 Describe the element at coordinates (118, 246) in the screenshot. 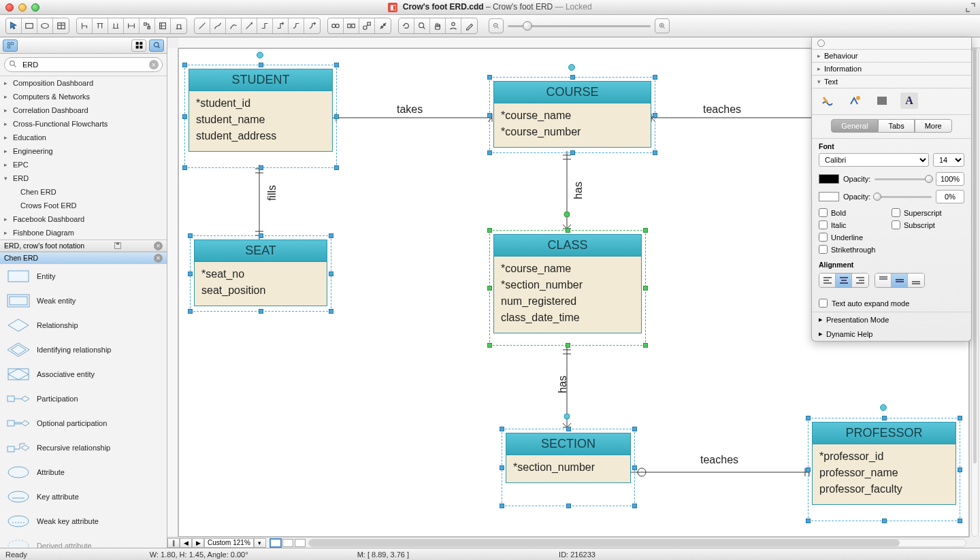

I see `save-lib-icon` at that location.